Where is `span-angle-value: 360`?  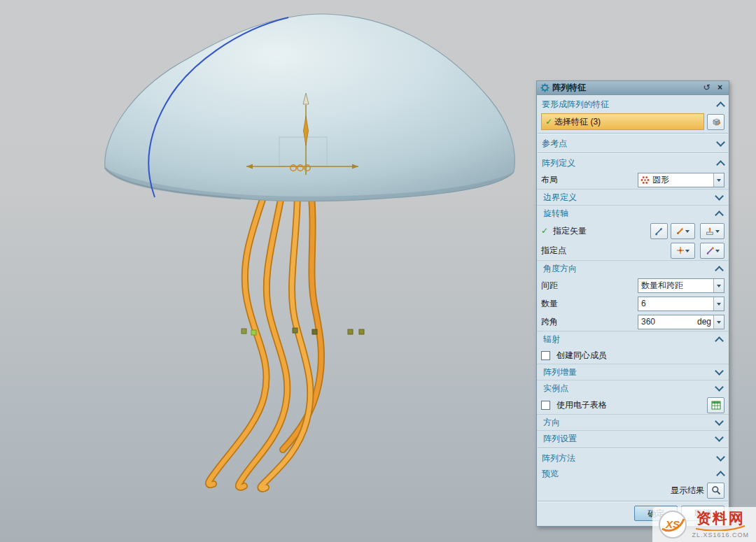
span-angle-value: 360 is located at coordinates (666, 322).